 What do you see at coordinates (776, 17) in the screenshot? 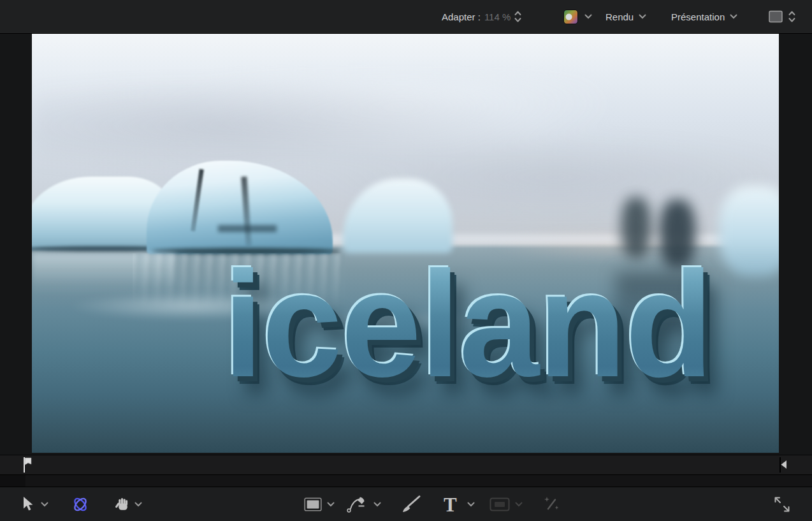
I see `display-icon` at bounding box center [776, 17].